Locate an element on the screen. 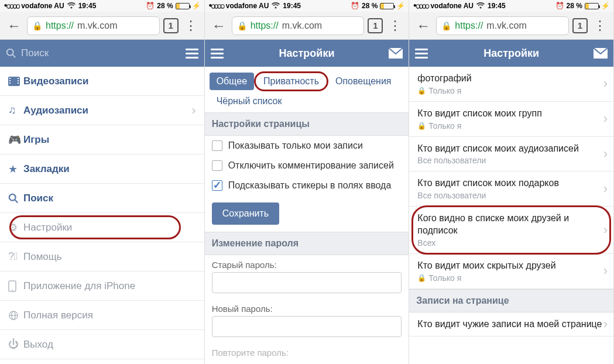 The image size is (614, 364). privacy-title: Кто видит список моих групп is located at coordinates (512, 114).